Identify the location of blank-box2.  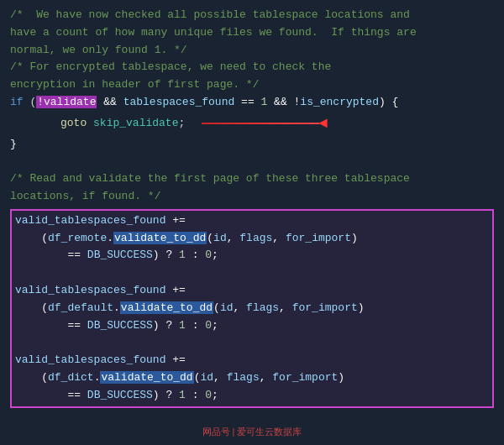
(252, 343).